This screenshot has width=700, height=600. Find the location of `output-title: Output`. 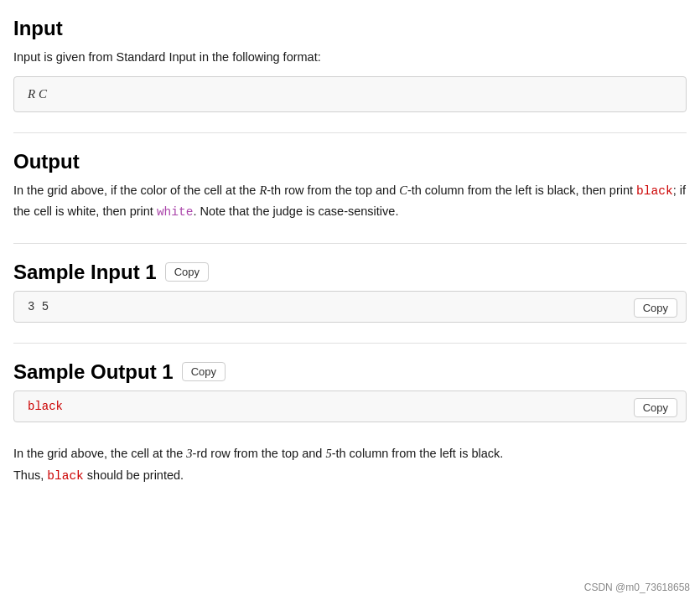

output-title: Output is located at coordinates (350, 162).